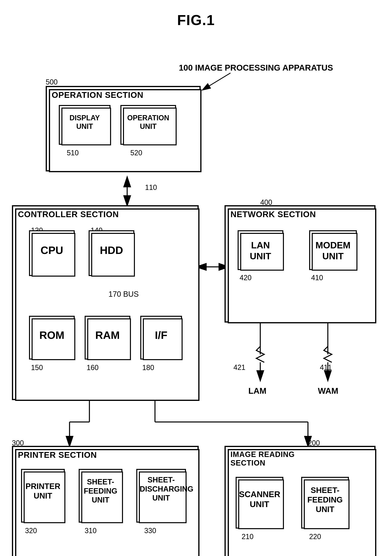 The height and width of the screenshot is (556, 392). I want to click on ram-ref: 160, so click(92, 368).